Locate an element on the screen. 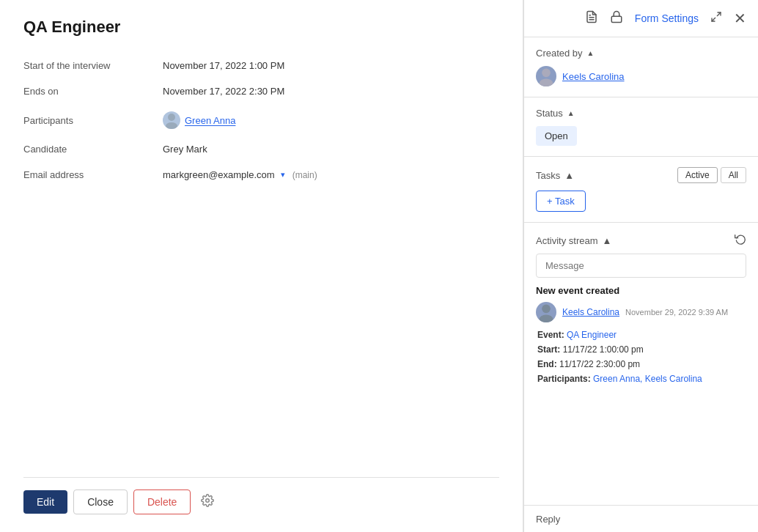 The image size is (758, 532). created-by-header: Created by ▲ is located at coordinates (641, 53).